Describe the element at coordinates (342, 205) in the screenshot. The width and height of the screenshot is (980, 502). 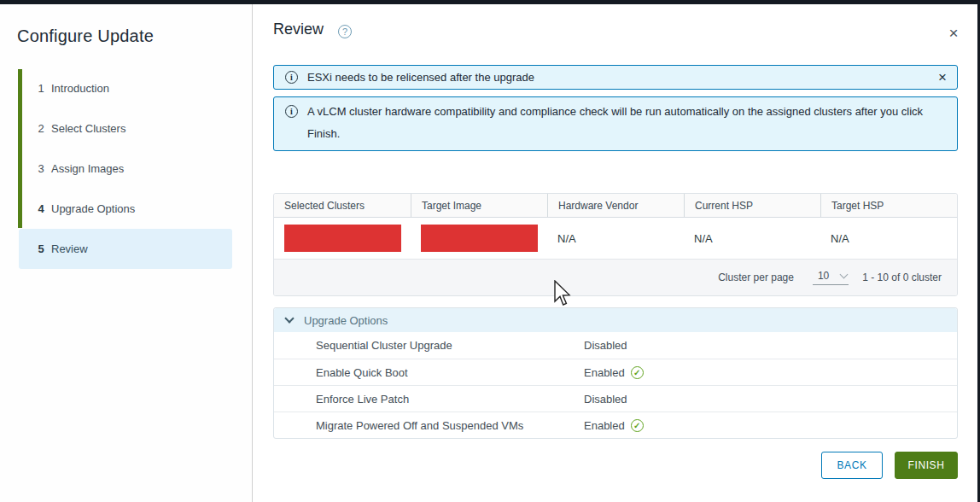
I see `column-header-selected-clusters: Selected Clusters` at that location.